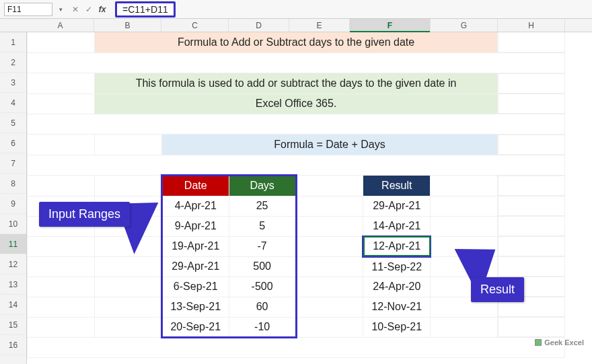  What do you see at coordinates (195, 266) in the screenshot?
I see `cell-C12: 29-Apr-21` at bounding box center [195, 266].